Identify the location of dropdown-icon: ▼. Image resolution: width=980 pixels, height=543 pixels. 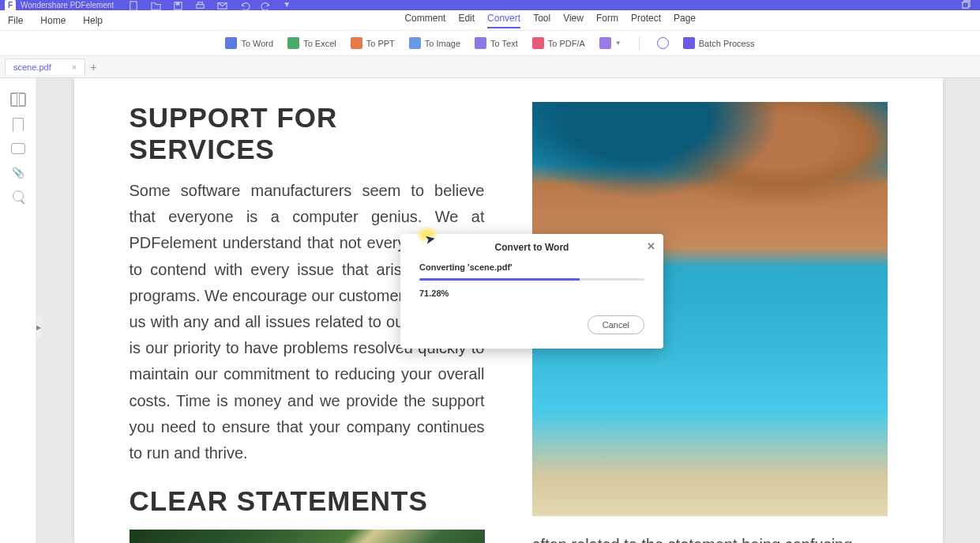
(288, 6).